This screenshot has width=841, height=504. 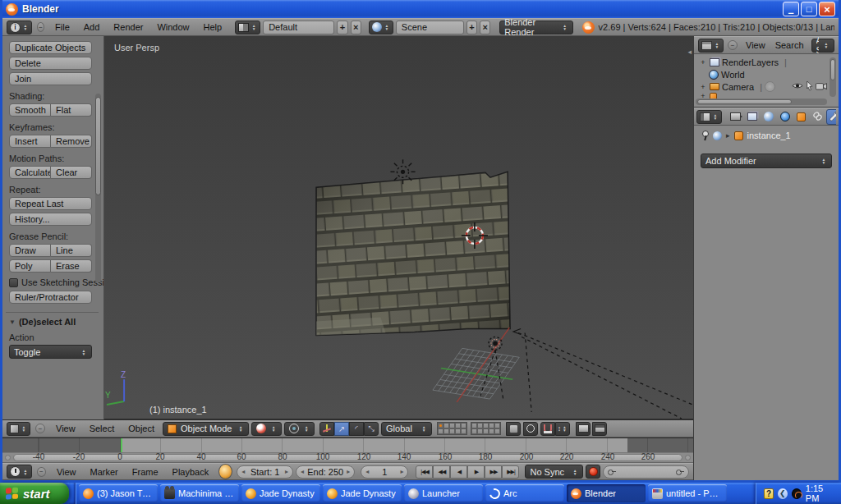 What do you see at coordinates (710, 117) in the screenshot?
I see `properties-editor-type-button` at bounding box center [710, 117].